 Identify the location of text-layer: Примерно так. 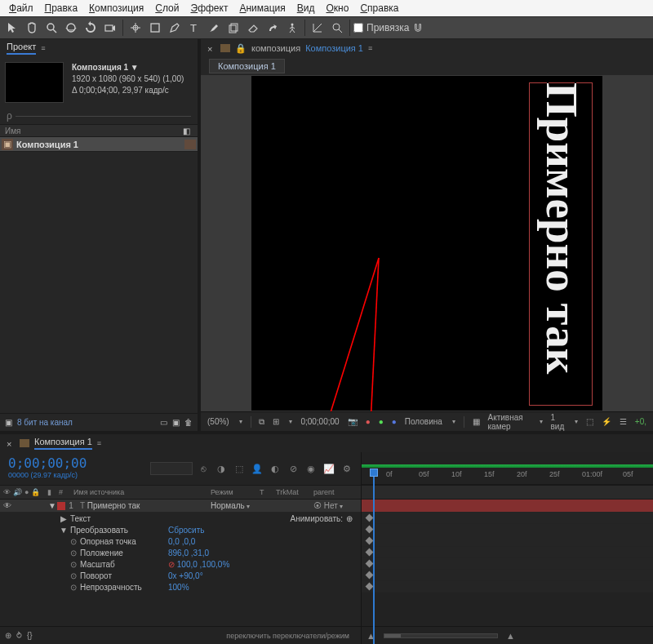
(561, 244).